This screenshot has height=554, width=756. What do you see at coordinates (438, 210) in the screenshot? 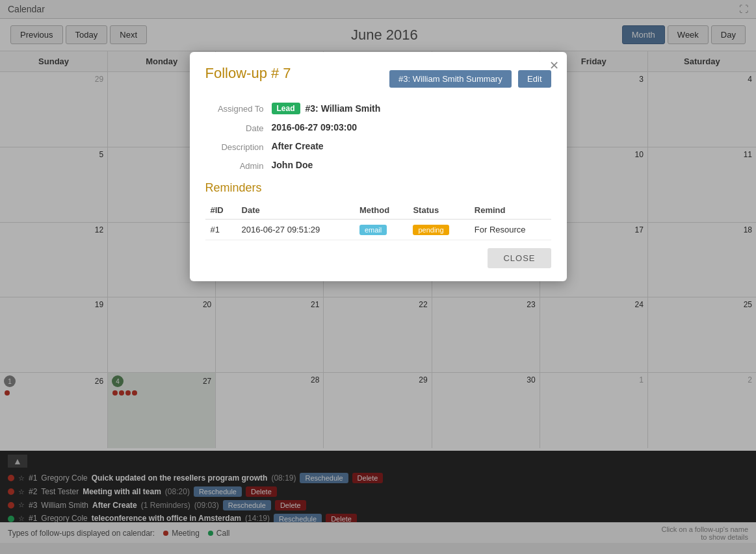
I see `col-status: Status` at bounding box center [438, 210].